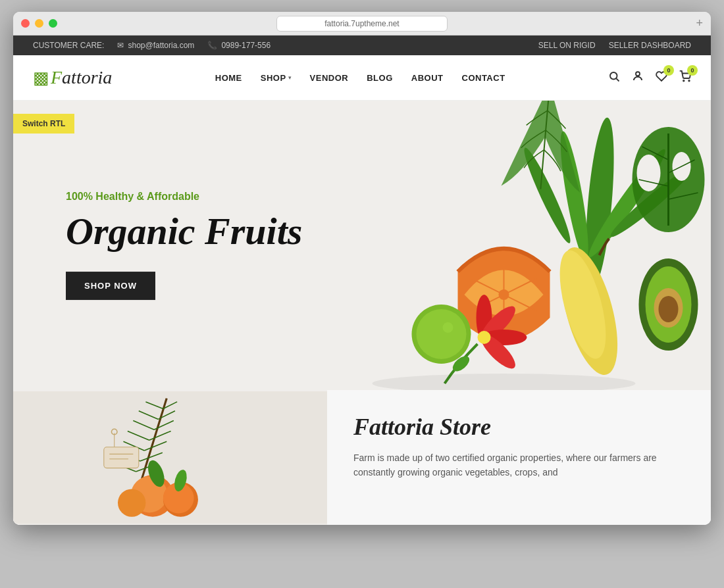  Describe the element at coordinates (484, 78) in the screenshot. I see `nav-contact: CONTACT` at that location.